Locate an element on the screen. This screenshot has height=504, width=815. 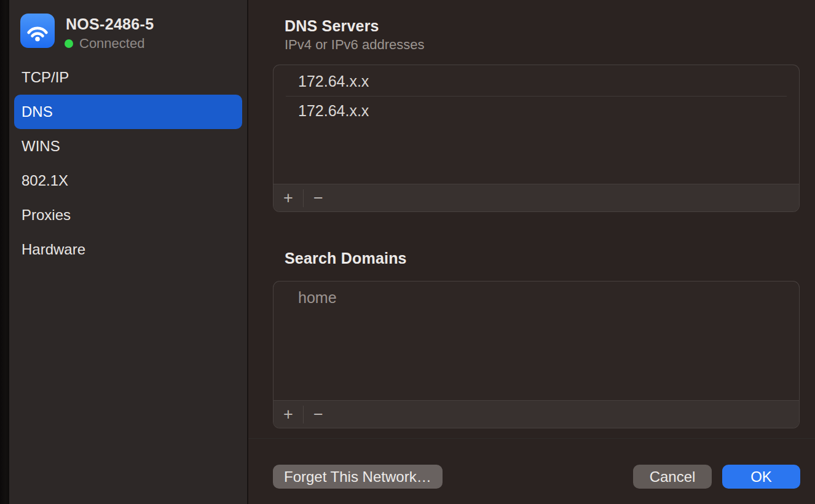
search-domains-footer: + − is located at coordinates (536, 414).